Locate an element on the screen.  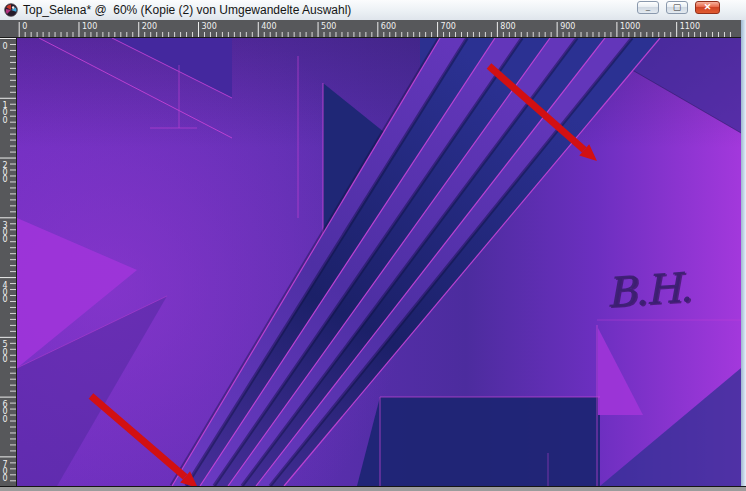
maximize-button: ▢ is located at coordinates (677, 8).